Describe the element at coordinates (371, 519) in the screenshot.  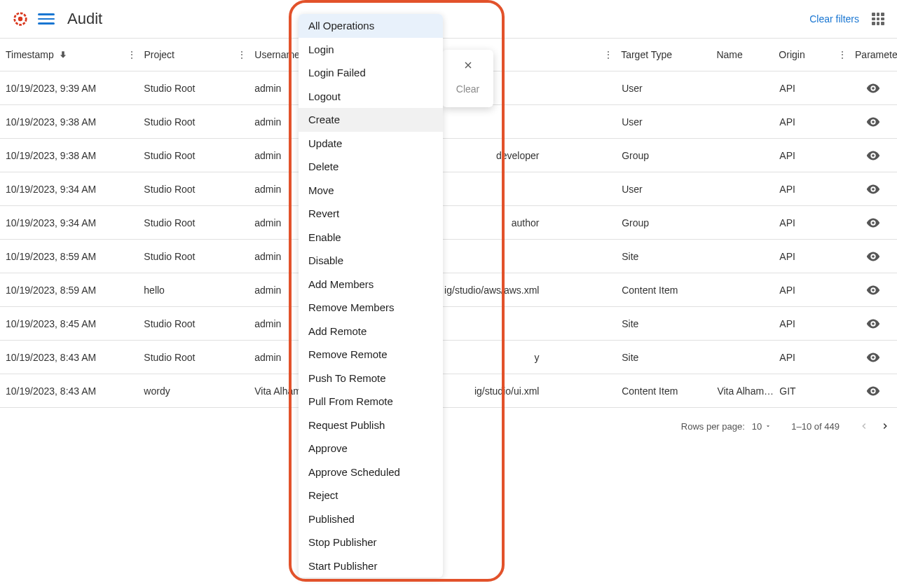
I see `operation-option: Published` at that location.